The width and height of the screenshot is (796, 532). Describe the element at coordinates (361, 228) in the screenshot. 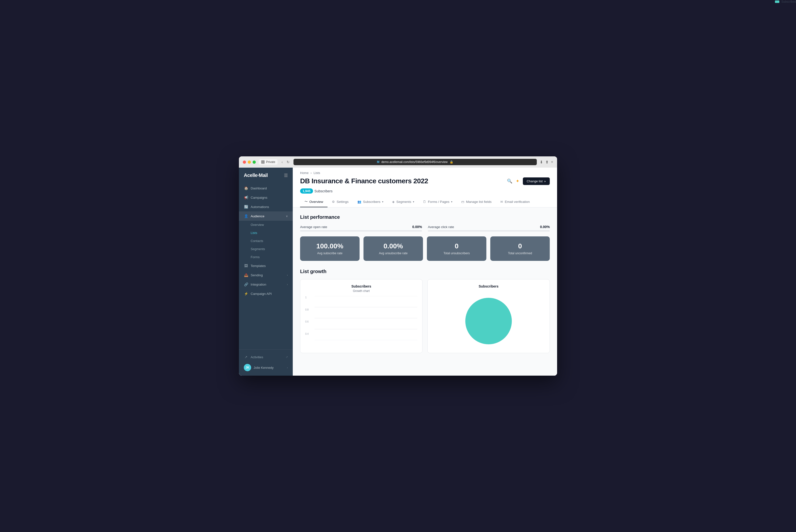

I see `open-rate-card: Average open rate 0.00%` at that location.